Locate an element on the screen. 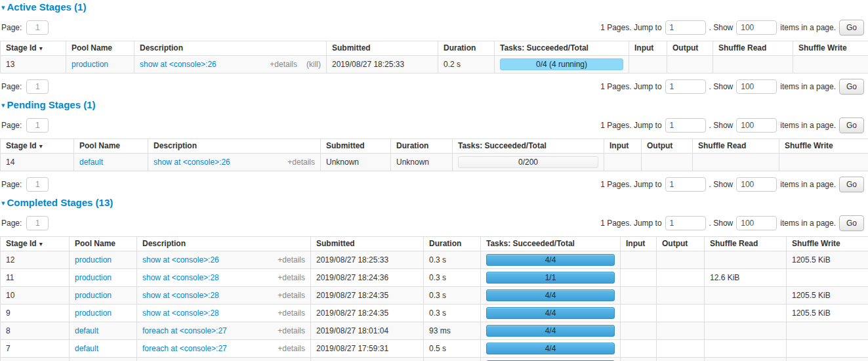 The image size is (868, 361). section-title-link: Active Stages (1) is located at coordinates (47, 7).